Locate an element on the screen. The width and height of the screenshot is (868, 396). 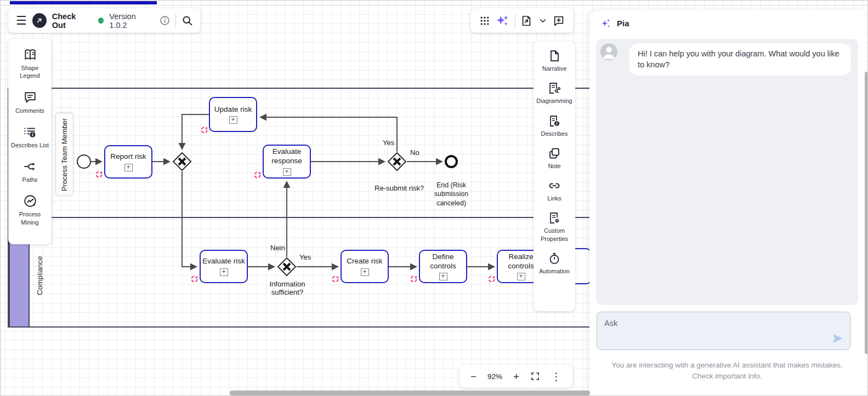
paths-icon is located at coordinates (30, 167).